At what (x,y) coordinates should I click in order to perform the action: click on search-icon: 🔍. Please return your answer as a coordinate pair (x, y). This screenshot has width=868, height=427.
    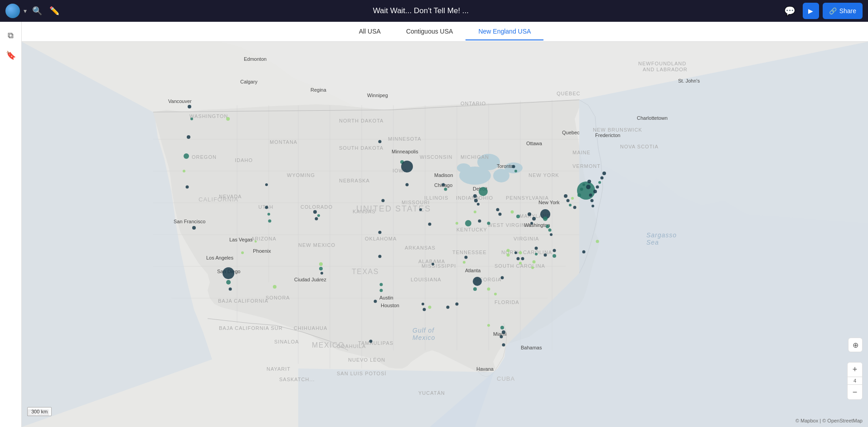
    Looking at the image, I should click on (37, 11).